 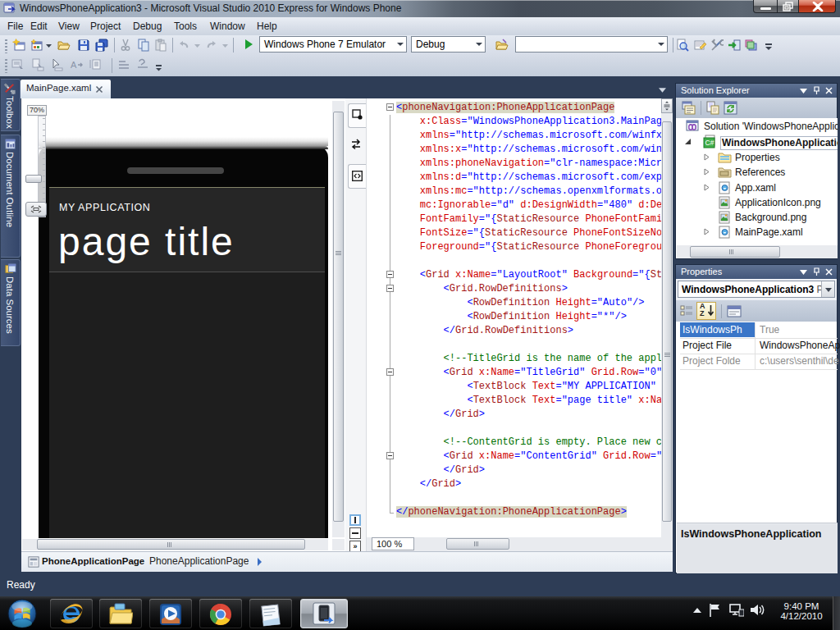 I want to click on svg-text: A, so click(x=74, y=65).